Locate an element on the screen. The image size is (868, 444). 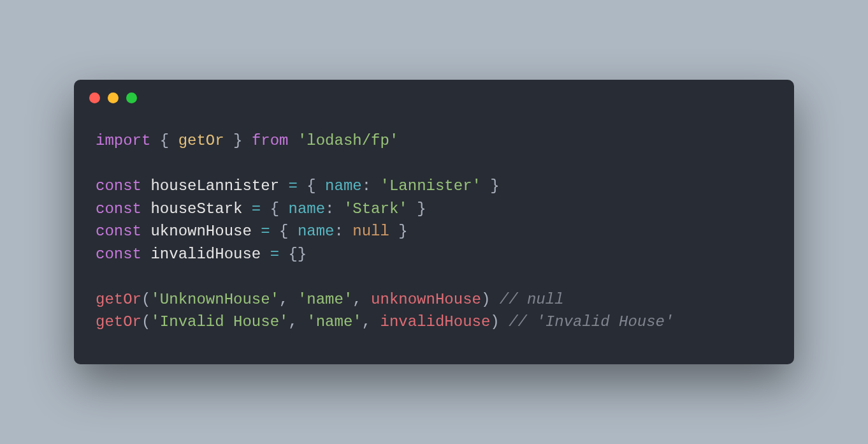
token-fn: getOr is located at coordinates (201, 140).